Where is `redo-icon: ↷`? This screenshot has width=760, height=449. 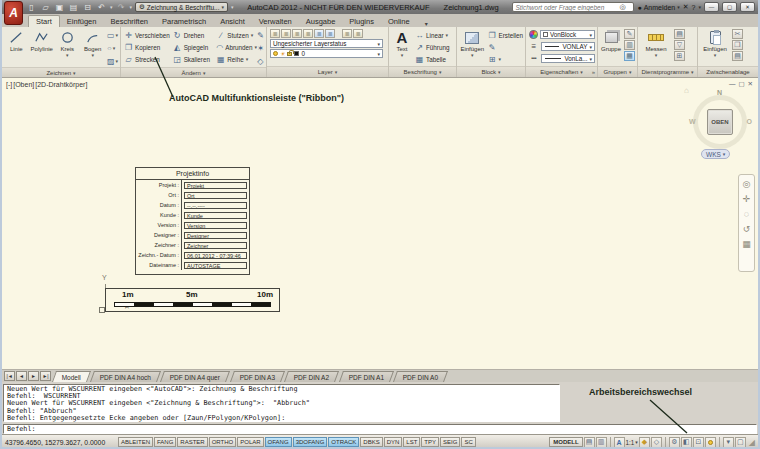
redo-icon: ↷ is located at coordinates (122, 8).